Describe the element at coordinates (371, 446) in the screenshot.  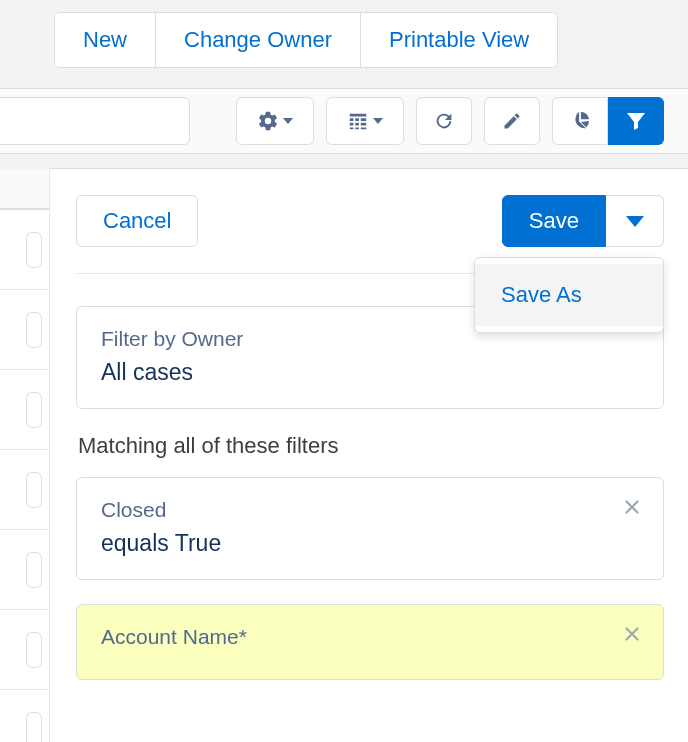
I see `matching-filters-heading: Matching all of these filters` at that location.